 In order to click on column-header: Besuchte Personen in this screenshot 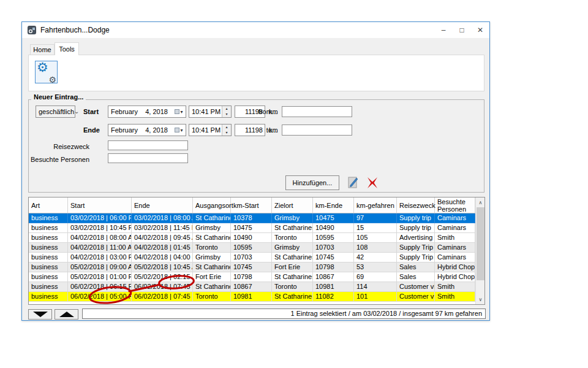, I will do `click(455, 205)`.